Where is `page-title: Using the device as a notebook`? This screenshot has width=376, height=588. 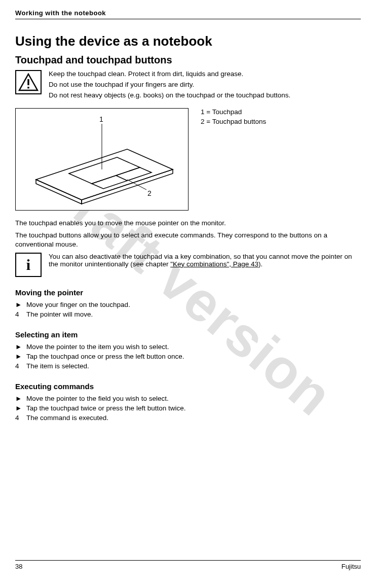
page-title: Using the device as a notebook is located at coordinates (188, 42).